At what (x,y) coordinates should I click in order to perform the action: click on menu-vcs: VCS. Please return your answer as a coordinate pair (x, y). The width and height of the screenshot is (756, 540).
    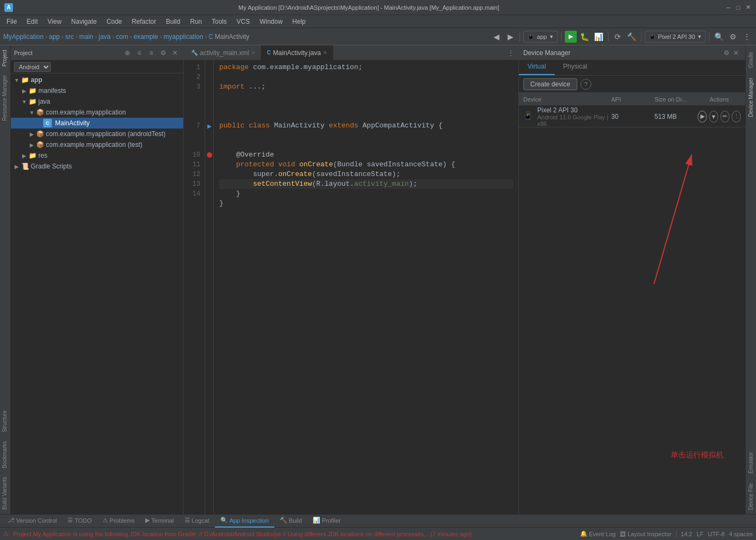
    Looking at the image, I should click on (243, 22).